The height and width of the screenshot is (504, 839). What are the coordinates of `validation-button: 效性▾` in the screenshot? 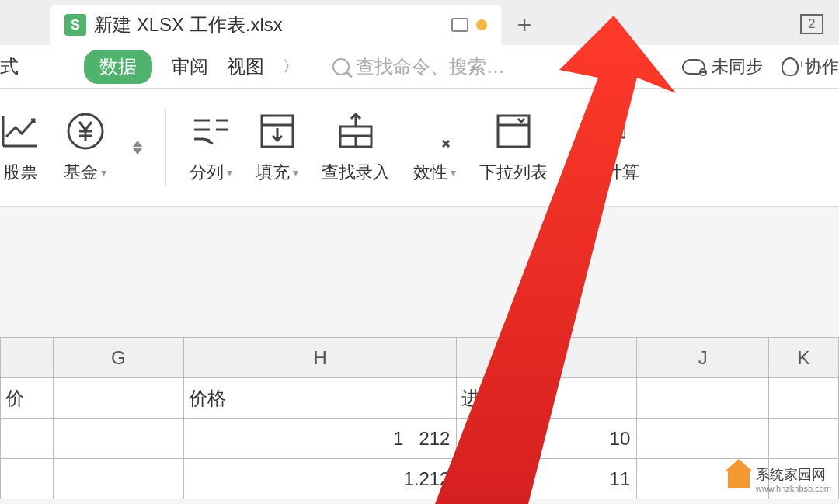 It's located at (435, 148).